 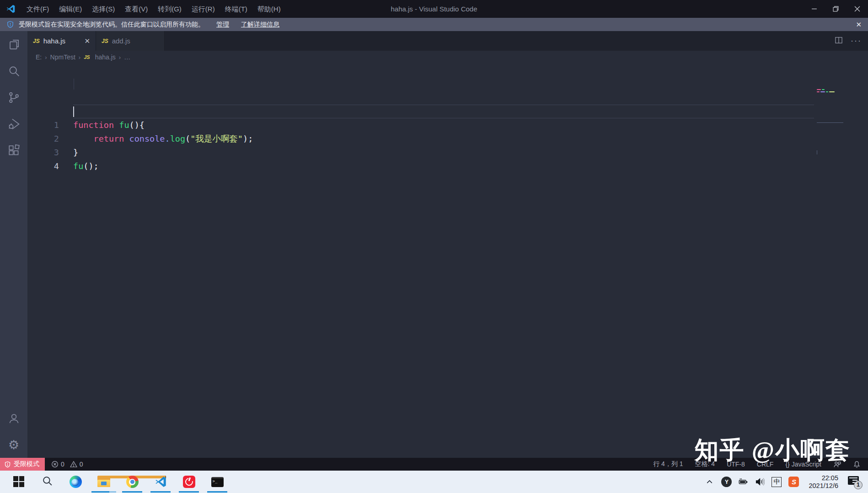 I want to click on menu-item-3: 查看(V), so click(x=136, y=9).